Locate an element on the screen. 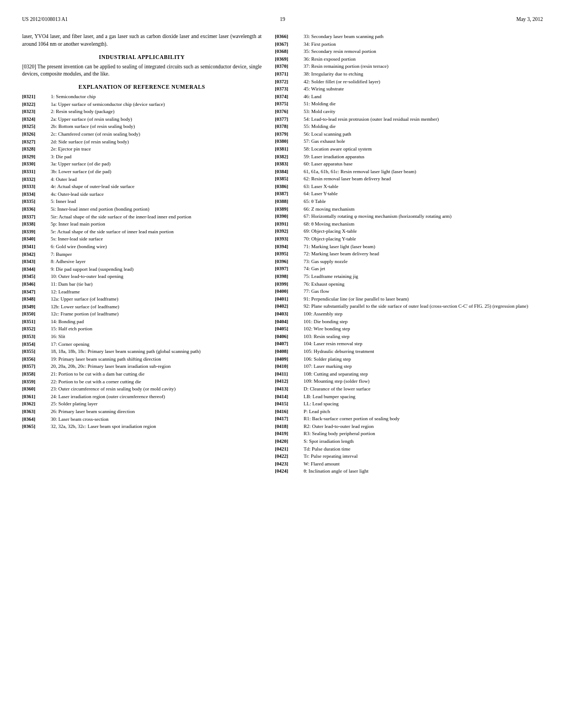 The height and width of the screenshot is (728, 565). ref-content: 30: Laser beam cross-section is located at coordinates (156, 419).